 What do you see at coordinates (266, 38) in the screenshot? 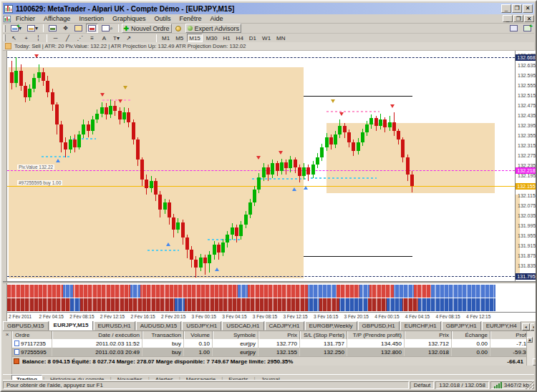
I see `timeframe-w1: W1` at bounding box center [266, 38].